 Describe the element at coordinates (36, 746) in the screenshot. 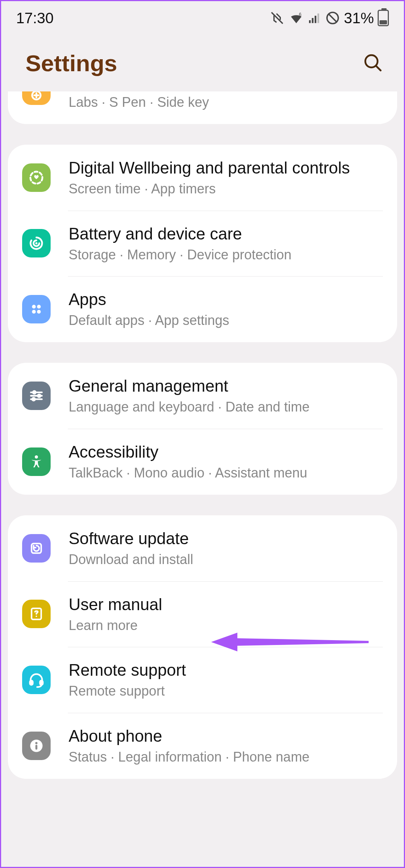

I see `info-icon` at that location.